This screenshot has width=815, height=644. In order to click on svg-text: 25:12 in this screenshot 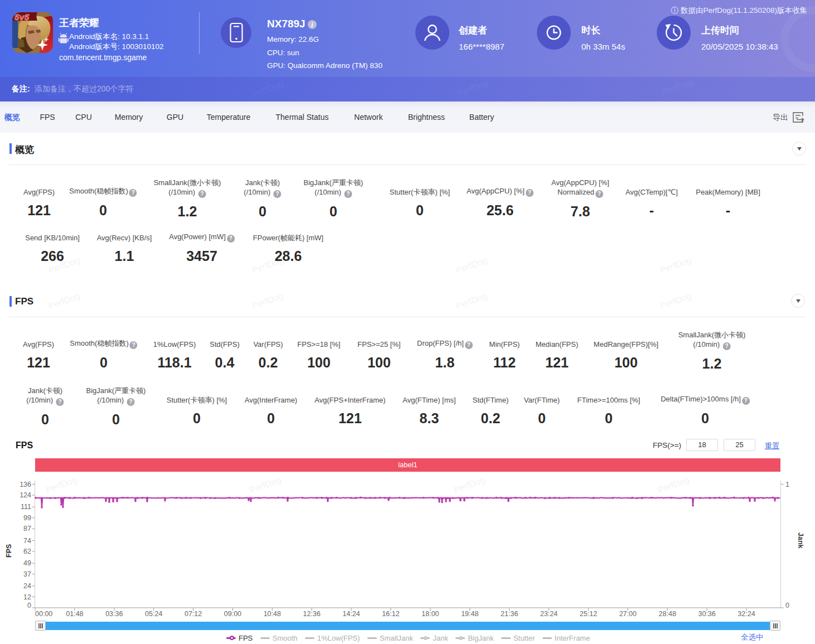, I will do `click(589, 614)`.